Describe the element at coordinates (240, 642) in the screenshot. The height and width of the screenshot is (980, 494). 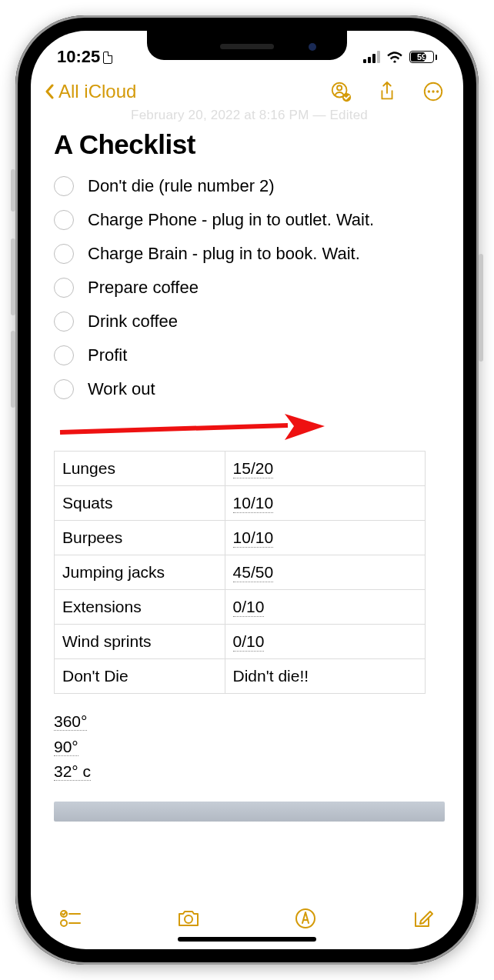
I see `table-row: Wind sprints0/10` at that location.